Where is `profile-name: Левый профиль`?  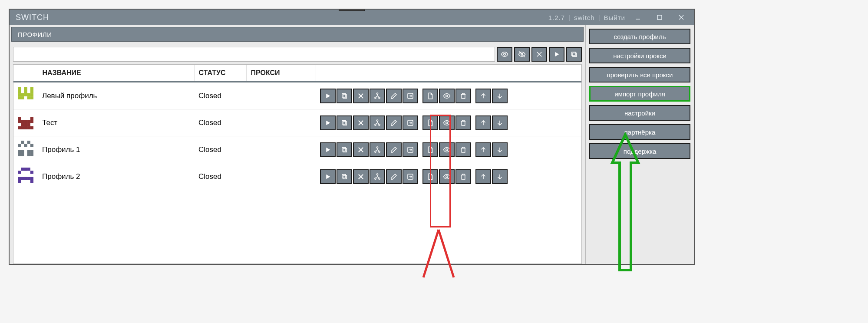
profile-name: Левый профиль is located at coordinates (116, 96).